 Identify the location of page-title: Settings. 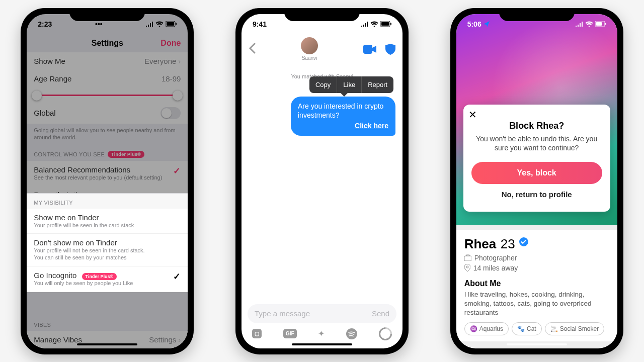
(108, 43).